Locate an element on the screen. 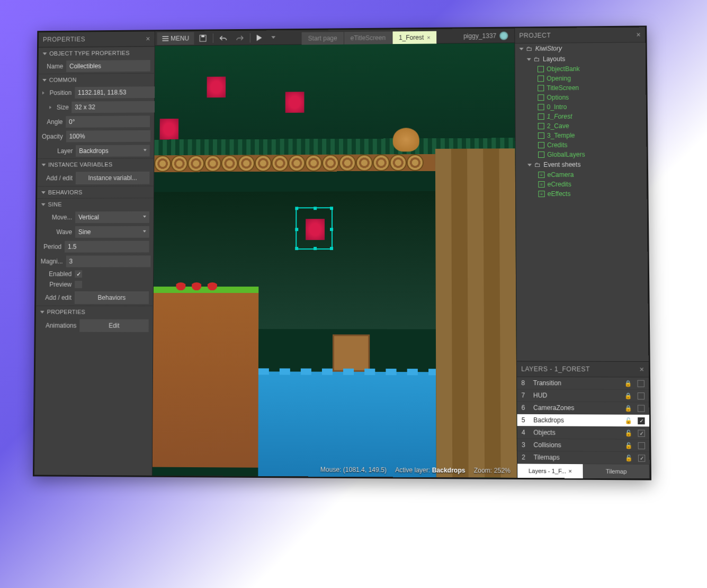 The image size is (707, 588). layout-item-2_Cave: 2_Cave is located at coordinates (580, 126).